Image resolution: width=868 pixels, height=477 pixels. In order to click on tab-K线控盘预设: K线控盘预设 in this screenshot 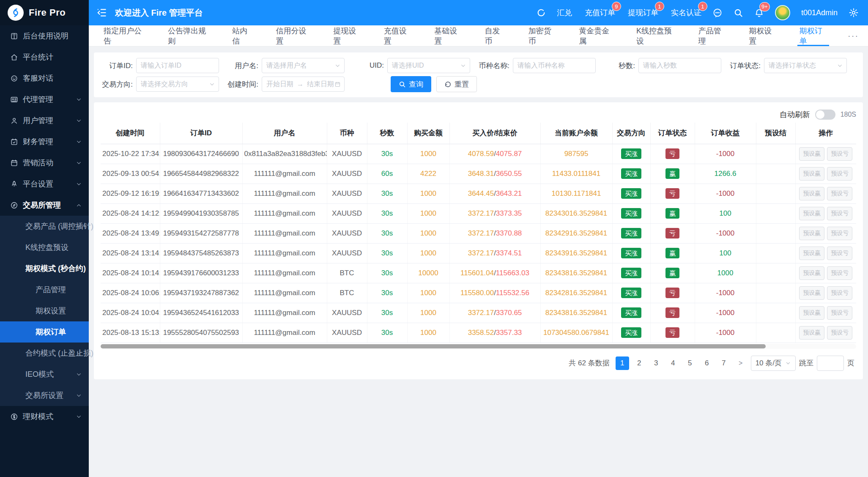, I will do `click(656, 36)`.